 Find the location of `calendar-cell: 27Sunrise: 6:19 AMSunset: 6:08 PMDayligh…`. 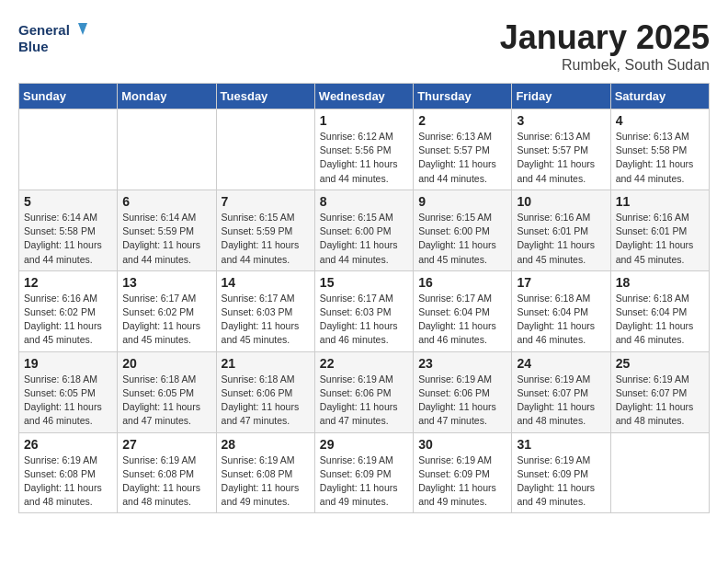

calendar-cell: 27Sunrise: 6:19 AMSunset: 6:08 PMDayligh… is located at coordinates (167, 473).